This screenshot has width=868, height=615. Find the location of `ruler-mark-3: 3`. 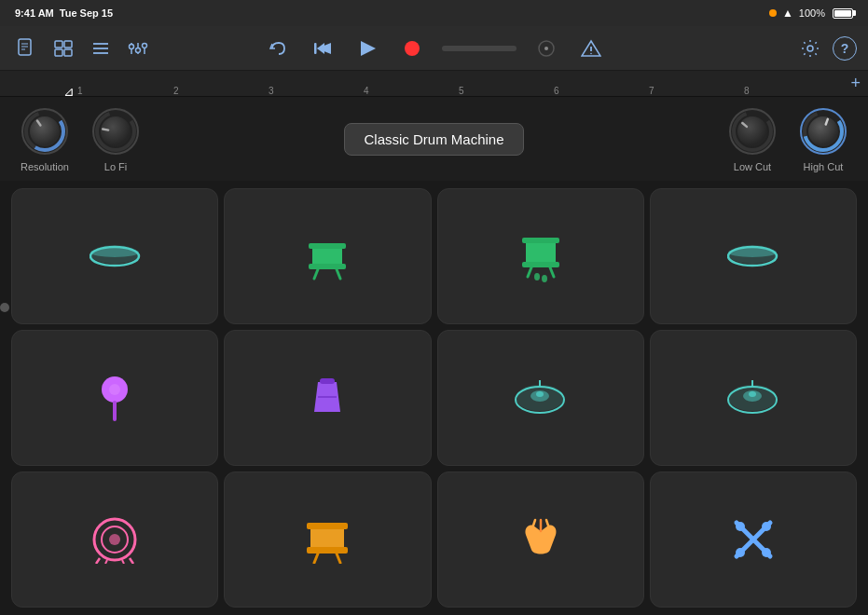

ruler-mark-3: 3 is located at coordinates (271, 91).